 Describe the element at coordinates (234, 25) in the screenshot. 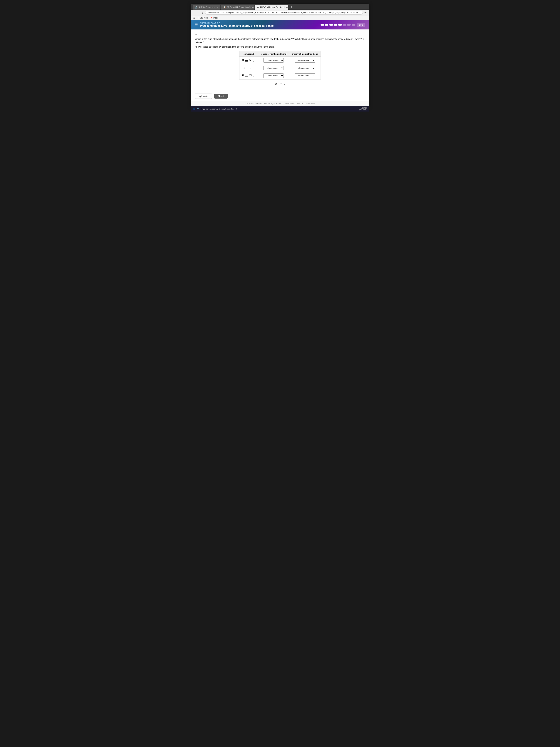

I see `header-left: ☰ CHEMICAL BONDING Predicting the relati…` at that location.